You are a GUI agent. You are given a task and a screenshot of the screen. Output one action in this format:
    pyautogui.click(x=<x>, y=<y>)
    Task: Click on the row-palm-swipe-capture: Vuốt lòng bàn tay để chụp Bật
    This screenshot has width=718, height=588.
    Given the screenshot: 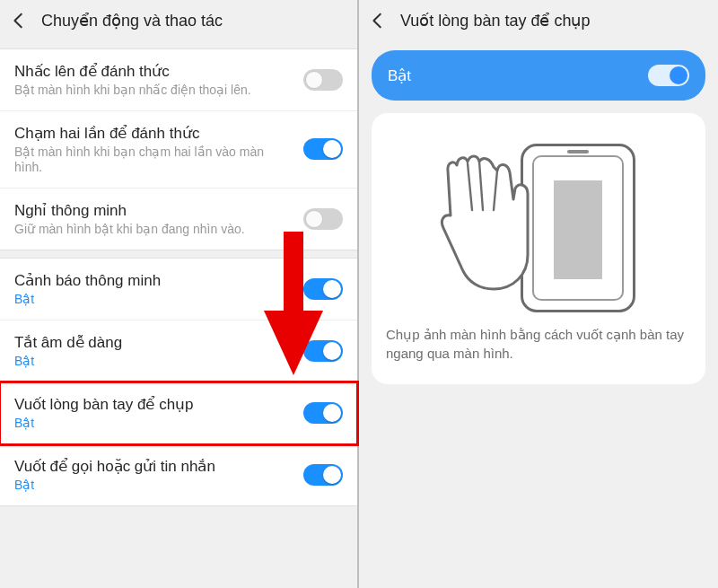 What is the action you would take?
    pyautogui.click(x=179, y=413)
    